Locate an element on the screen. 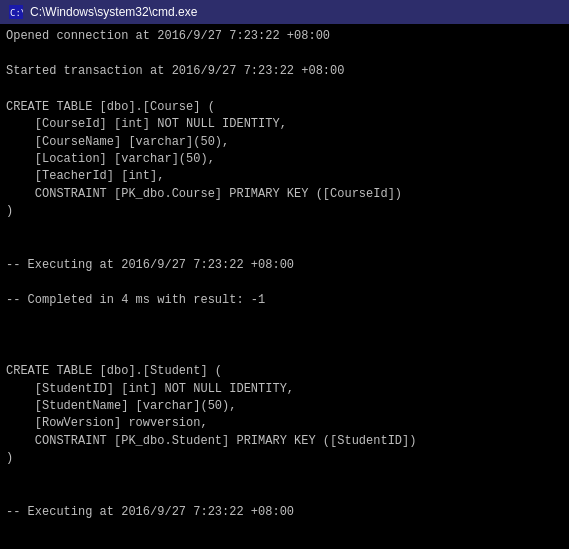 The image size is (569, 549). terminal-line: CREATE TABLE [dbo].[Course] ( is located at coordinates (284, 108).